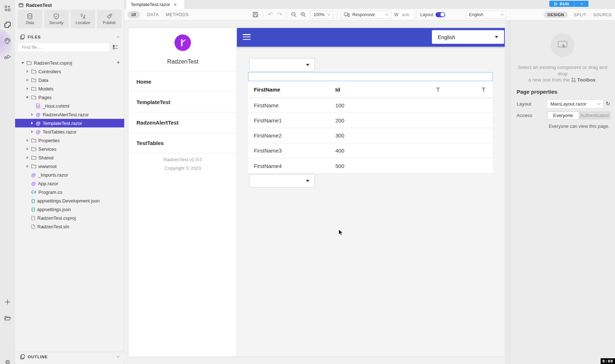  Describe the element at coordinates (581, 4) in the screenshot. I see `run-options-dropdown` at that location.